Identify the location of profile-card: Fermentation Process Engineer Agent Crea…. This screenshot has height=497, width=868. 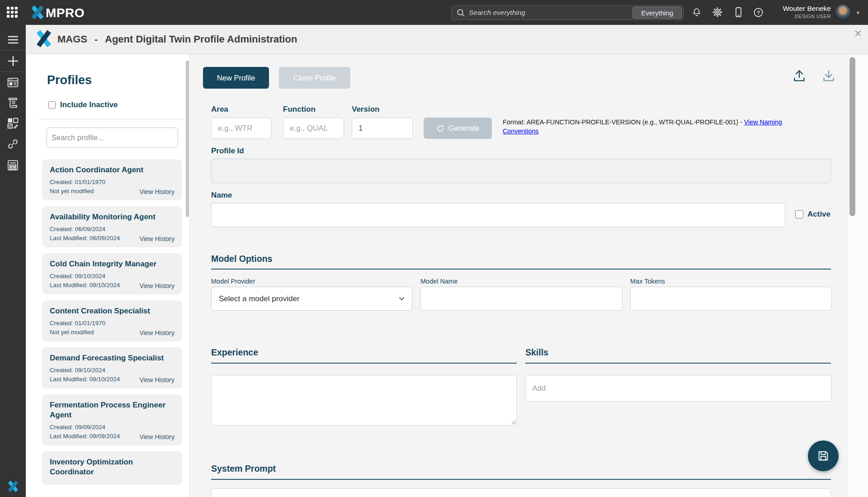
(112, 420).